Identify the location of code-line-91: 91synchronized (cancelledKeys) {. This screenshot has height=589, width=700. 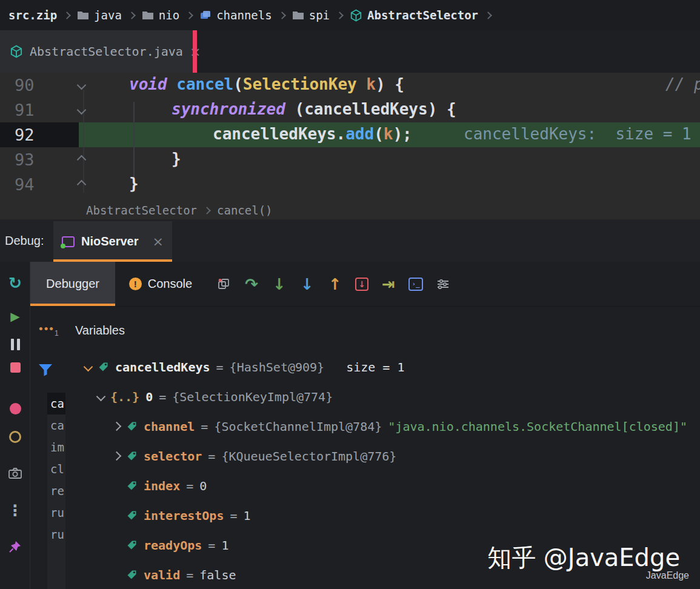
(350, 110).